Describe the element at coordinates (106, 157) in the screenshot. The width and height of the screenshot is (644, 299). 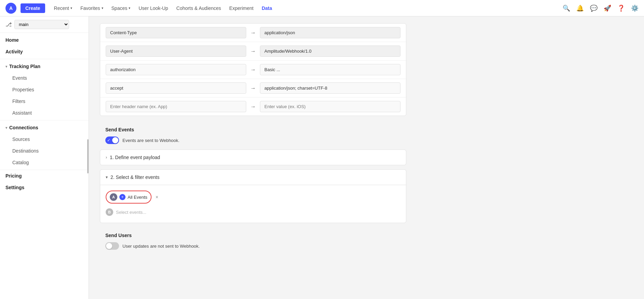
I see `chevron-right-icon: ›` at that location.